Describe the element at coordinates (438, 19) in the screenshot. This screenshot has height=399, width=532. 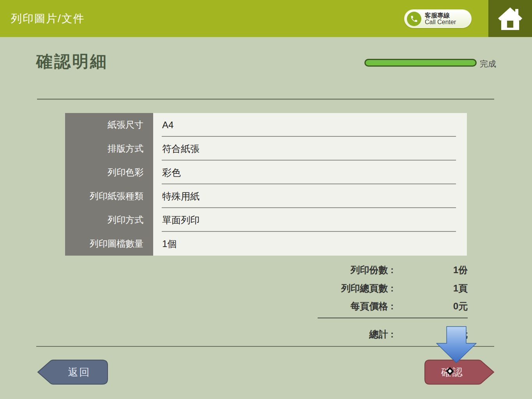
I see `call-center-button: 客服專線 Call Center` at that location.